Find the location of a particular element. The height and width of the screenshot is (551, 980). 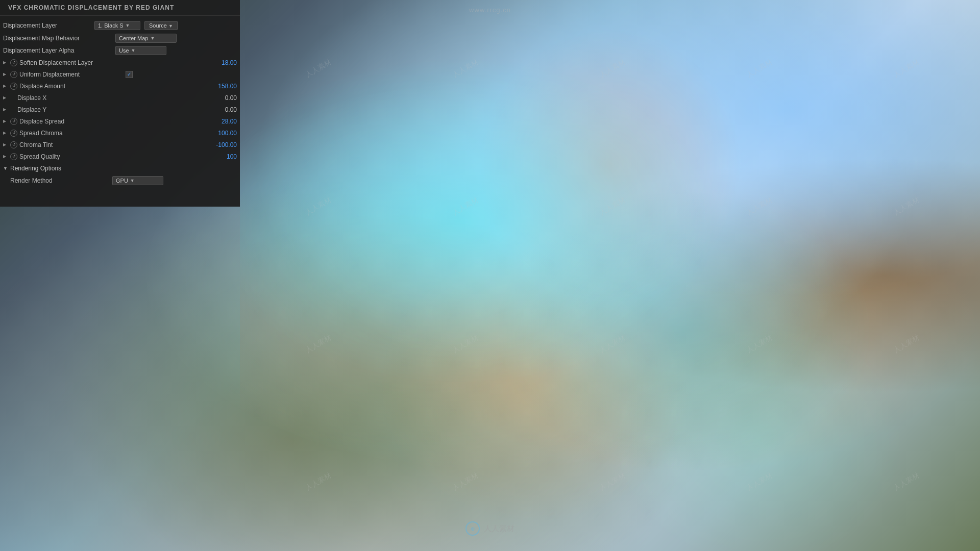

chroma-tint-value: -100.00 is located at coordinates (227, 145).